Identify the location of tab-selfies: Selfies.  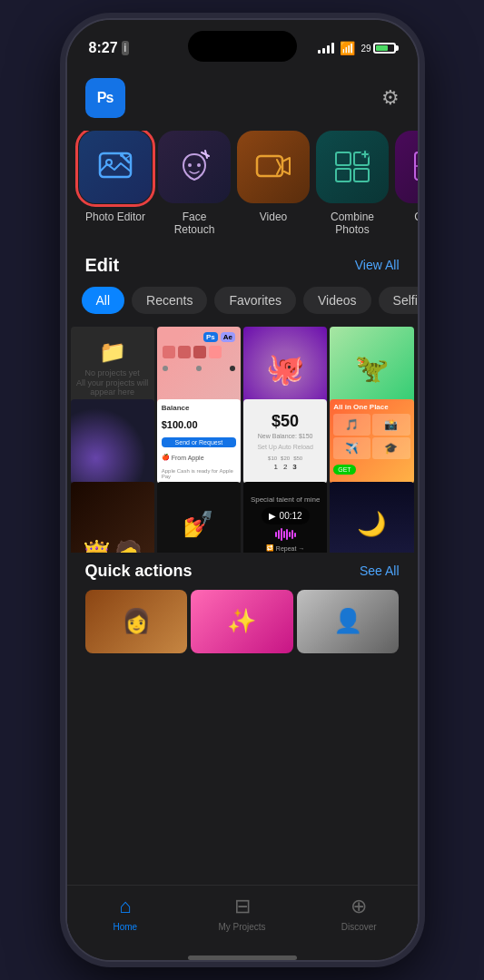
(398, 300).